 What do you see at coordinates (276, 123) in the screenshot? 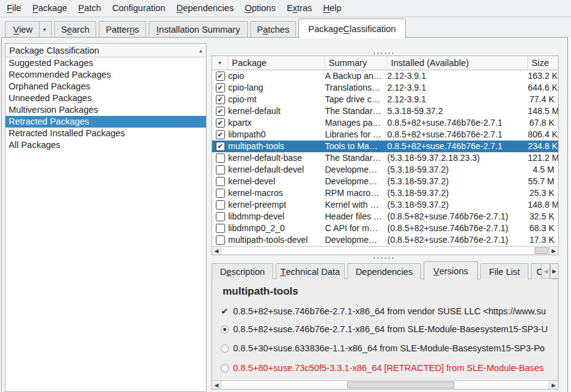
I see `package-name: kpartx` at bounding box center [276, 123].